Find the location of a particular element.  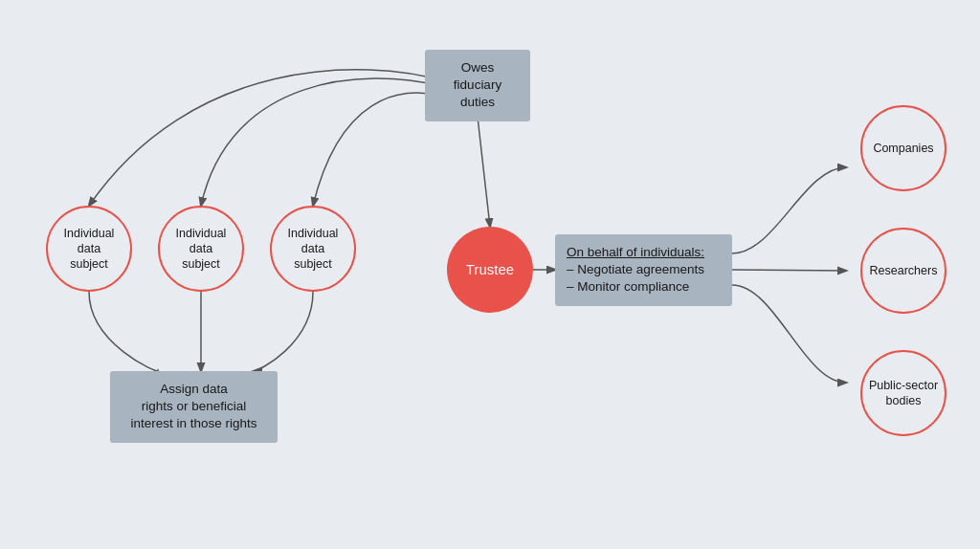

owes-fiduciary-label: Owes fiduciary duties is located at coordinates (478, 84).